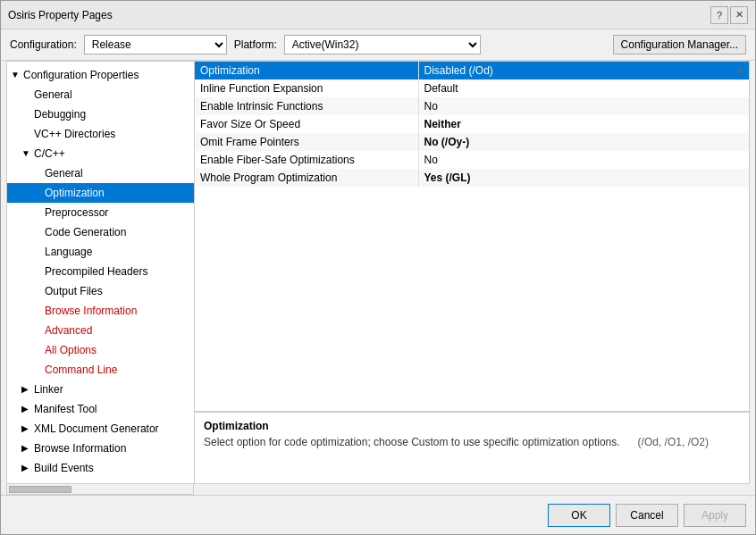  Describe the element at coordinates (472, 426) in the screenshot. I see `description-title: Optimization` at that location.